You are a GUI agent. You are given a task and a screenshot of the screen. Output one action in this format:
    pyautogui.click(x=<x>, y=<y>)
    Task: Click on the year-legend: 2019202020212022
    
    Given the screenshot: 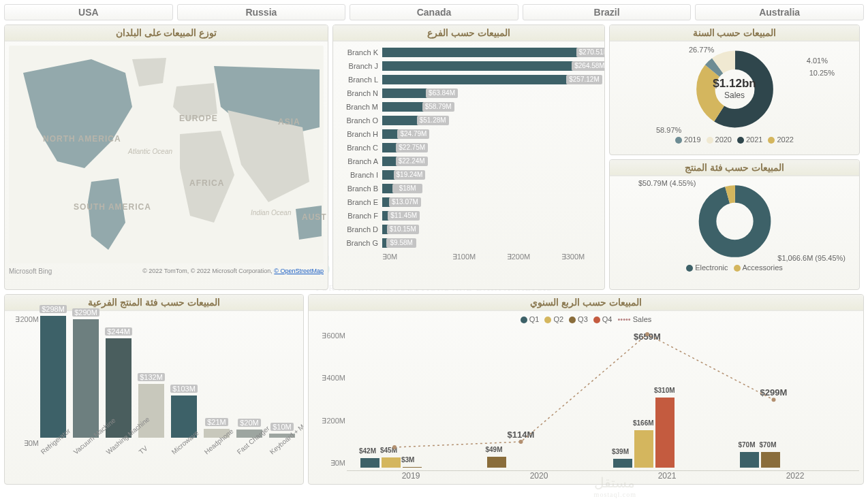 What is the action you would take?
    pyautogui.click(x=734, y=140)
    